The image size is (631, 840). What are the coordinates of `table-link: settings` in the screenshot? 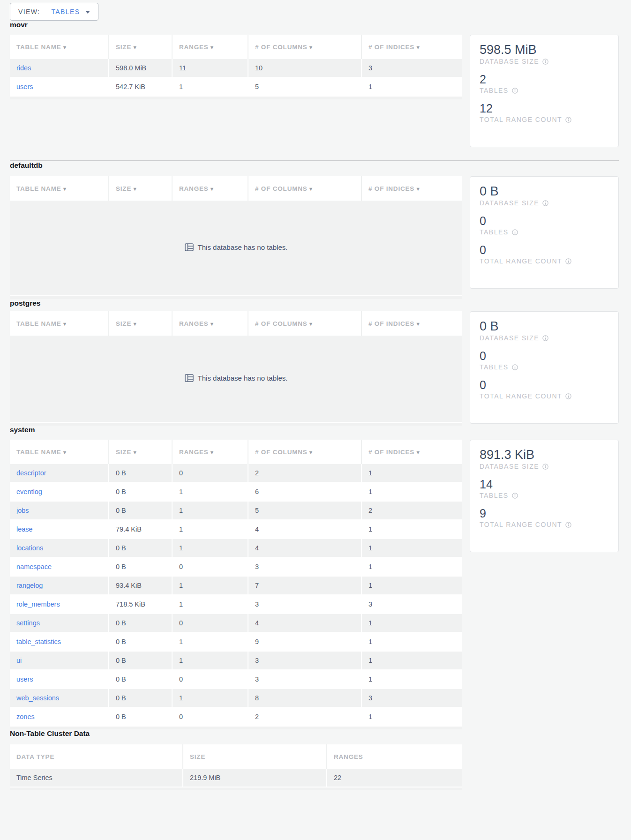 It's located at (28, 623).